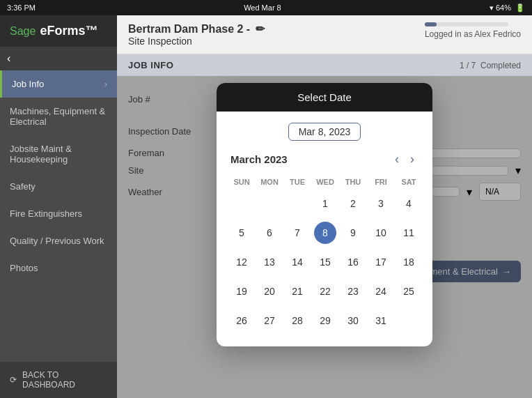 The image size is (532, 398). What do you see at coordinates (409, 291) in the screenshot?
I see `calendar-day-25: 25` at bounding box center [409, 291].